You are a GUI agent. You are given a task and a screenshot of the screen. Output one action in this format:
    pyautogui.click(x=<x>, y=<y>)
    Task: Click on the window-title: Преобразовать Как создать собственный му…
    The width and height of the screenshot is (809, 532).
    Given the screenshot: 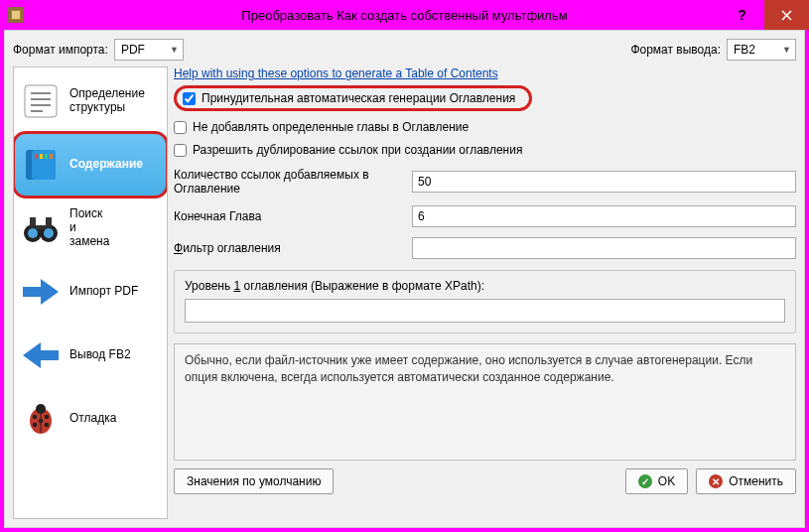 What is the action you would take?
    pyautogui.click(x=405, y=16)
    